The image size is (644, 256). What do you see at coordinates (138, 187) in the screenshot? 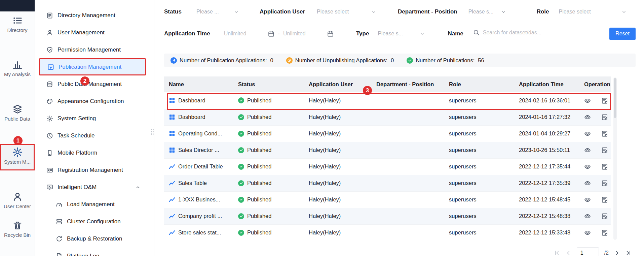
I see `chevron-up-icon` at bounding box center [138, 187].